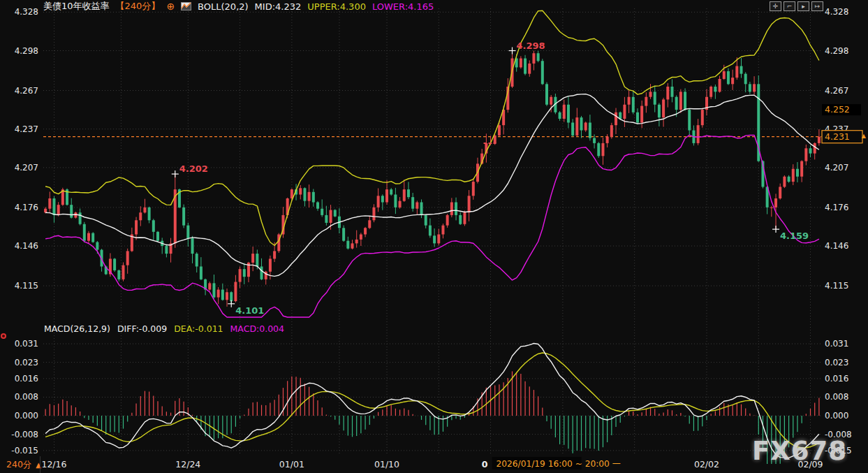 This screenshot has height=473, width=868. I want to click on watermark: FX678, so click(800, 451).